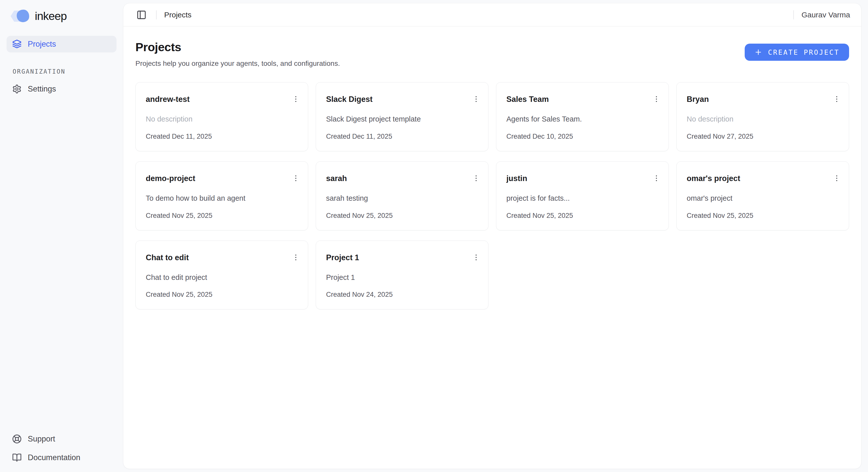 This screenshot has width=868, height=472. Describe the element at coordinates (403, 278) in the screenshot. I see `project-description: Project 1` at that location.